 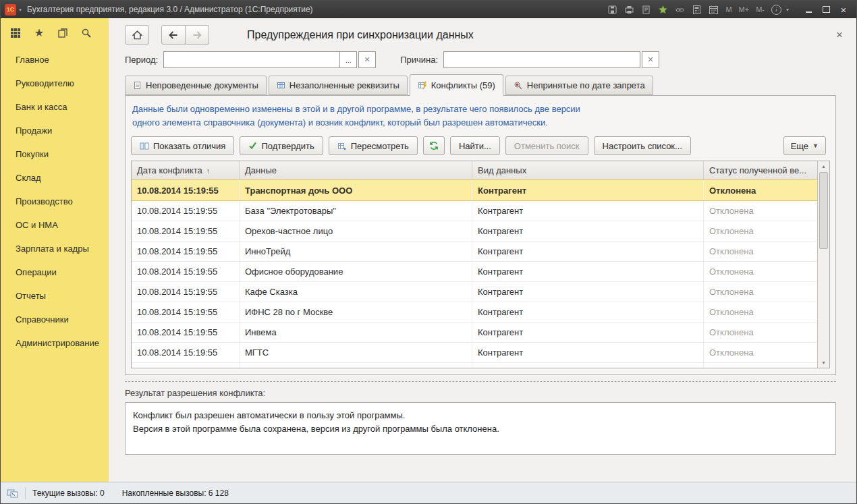 I want to click on table-row: 10.08.2014 15:19:55 Аэрофлот Контрагент …, so click(x=474, y=366).